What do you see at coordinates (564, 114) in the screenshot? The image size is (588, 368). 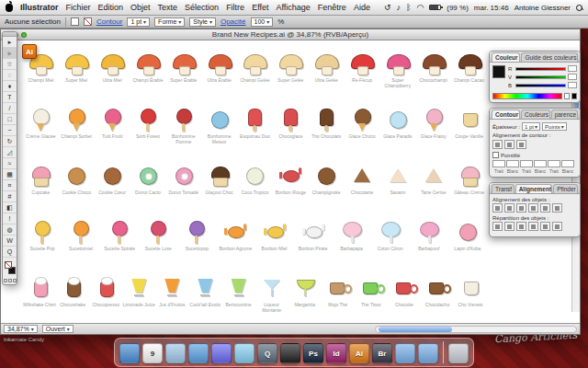 I see `tab-apparence: parence` at bounding box center [564, 114].